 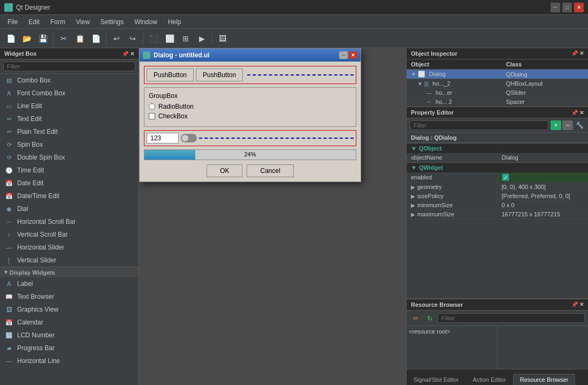 I want to click on resource-edit-button: ✏, so click(x=416, y=318).